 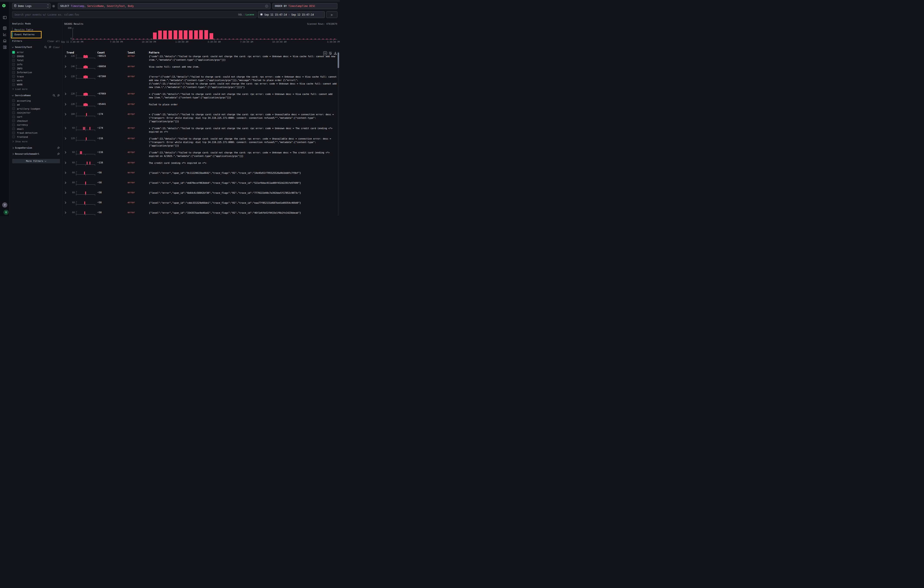 I want to click on help-button: ?, so click(x=5, y=205).